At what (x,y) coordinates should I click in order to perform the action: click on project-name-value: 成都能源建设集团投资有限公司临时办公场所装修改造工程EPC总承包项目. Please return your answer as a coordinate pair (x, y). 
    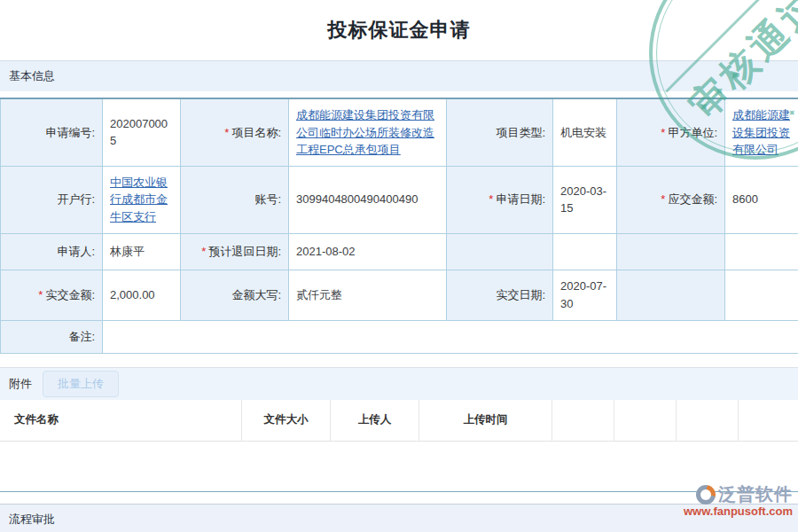
    Looking at the image, I should click on (368, 132).